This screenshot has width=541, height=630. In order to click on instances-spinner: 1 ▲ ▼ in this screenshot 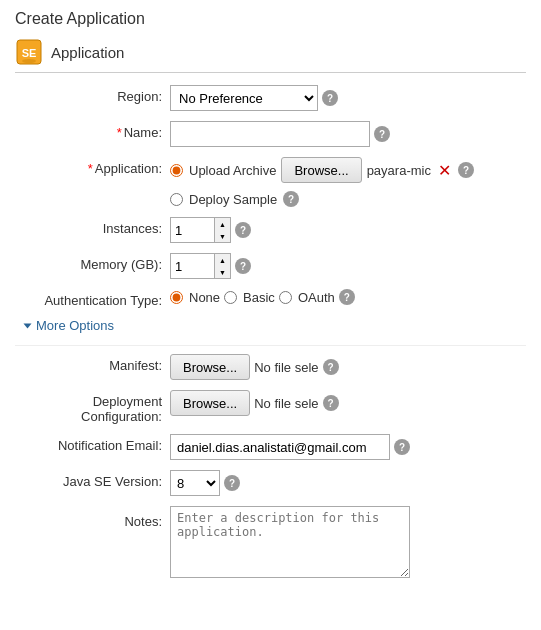, I will do `click(200, 230)`.